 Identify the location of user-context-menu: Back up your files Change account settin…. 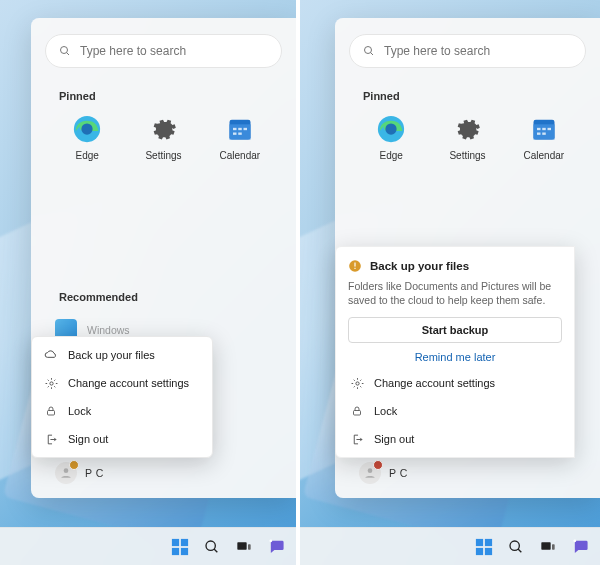
(122, 397).